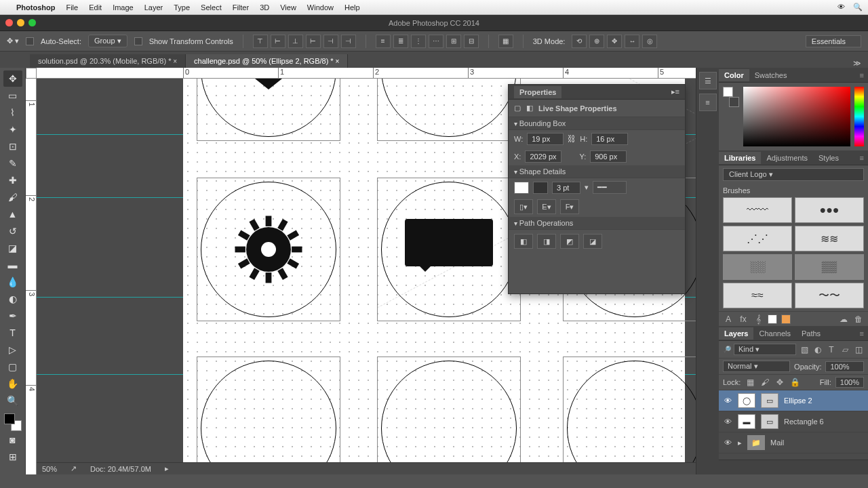  Describe the element at coordinates (597, 41) in the screenshot. I see `roll-3d-icon: ⊕` at that location.